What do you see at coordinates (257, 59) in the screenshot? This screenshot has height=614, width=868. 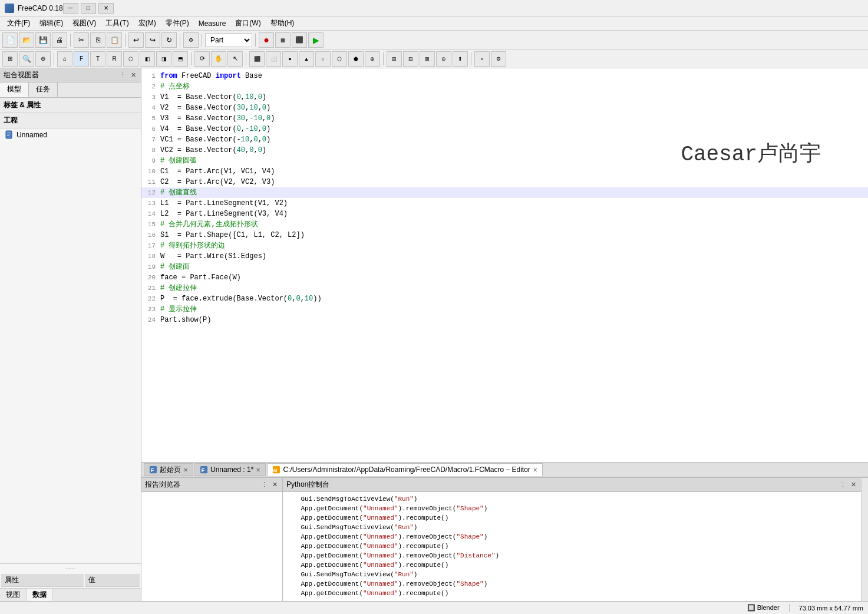 I see `shape-btn1: ⬛` at bounding box center [257, 59].